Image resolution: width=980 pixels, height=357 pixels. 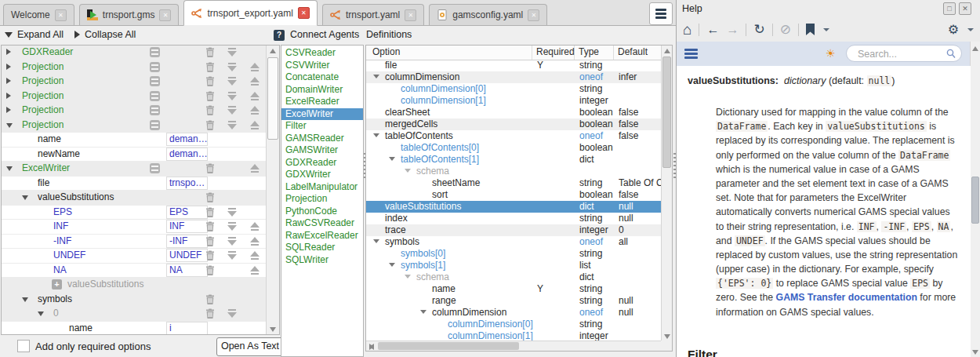 What do you see at coordinates (514, 231) in the screenshot?
I see `definitions-row: traceinteger0` at bounding box center [514, 231].